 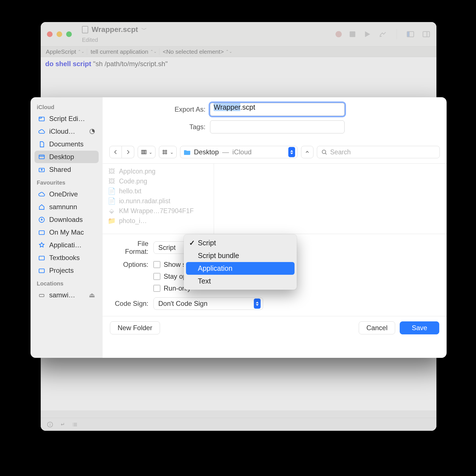 What do you see at coordinates (67, 271) in the screenshot?
I see `sidebar-item-projects: Projects` at bounding box center [67, 271].